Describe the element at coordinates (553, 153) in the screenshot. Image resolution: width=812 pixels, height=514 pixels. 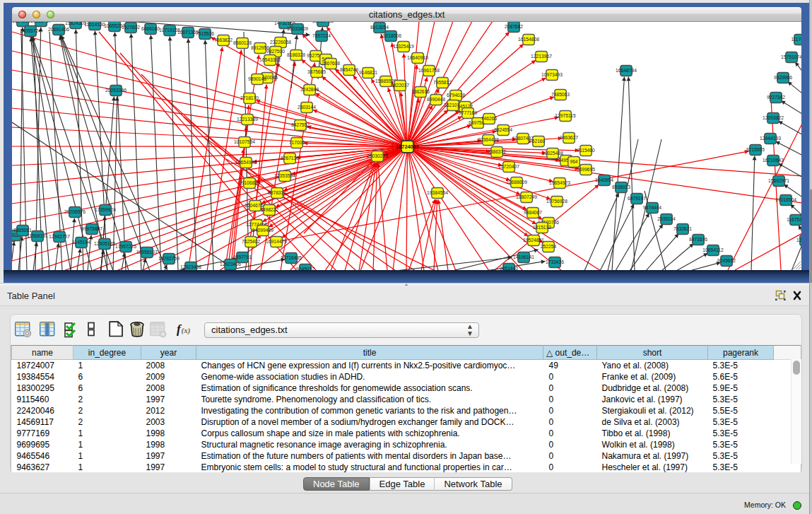
I see `svg-text: 10025488` at that location.